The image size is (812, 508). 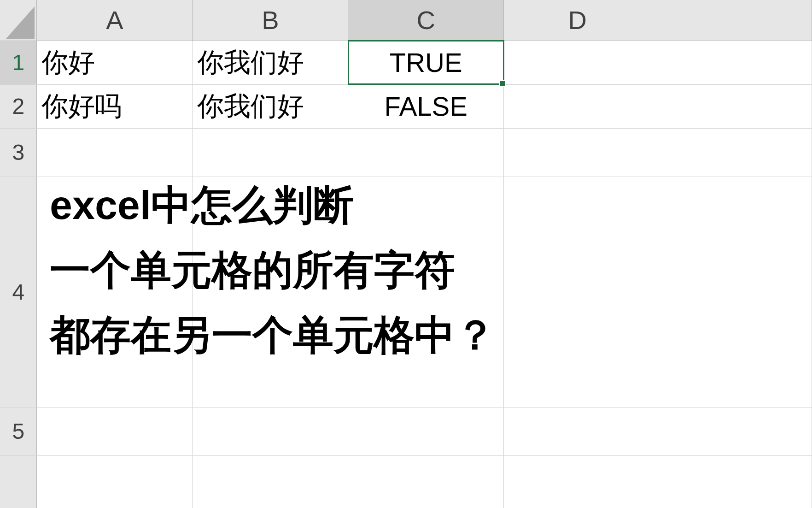 What do you see at coordinates (273, 336) in the screenshot?
I see `overlay-line-3: 都存在另一个单元格中？` at bounding box center [273, 336].